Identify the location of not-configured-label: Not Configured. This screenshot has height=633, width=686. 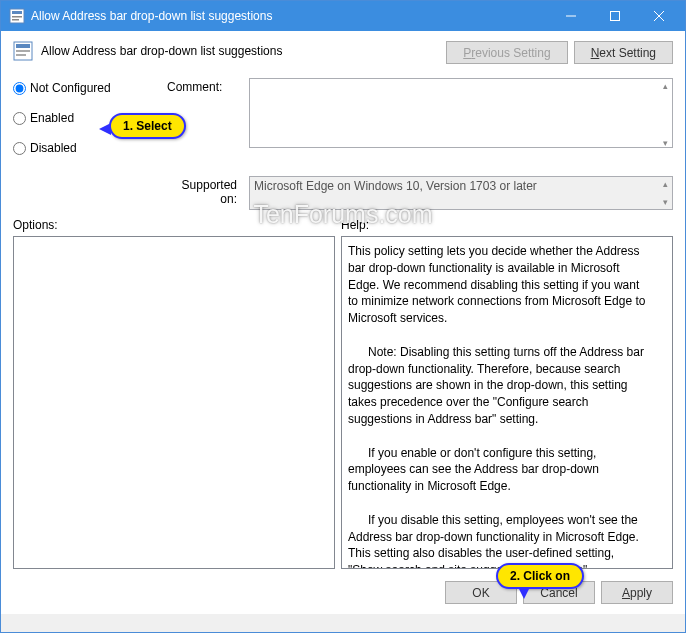
(70, 88).